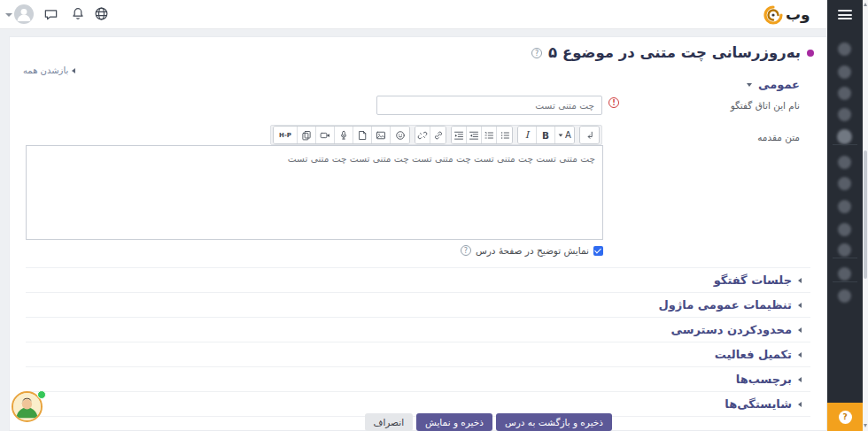 The width and height of the screenshot is (868, 431). What do you see at coordinates (423, 135) in the screenshot?
I see `unlink-icon` at bounding box center [423, 135].